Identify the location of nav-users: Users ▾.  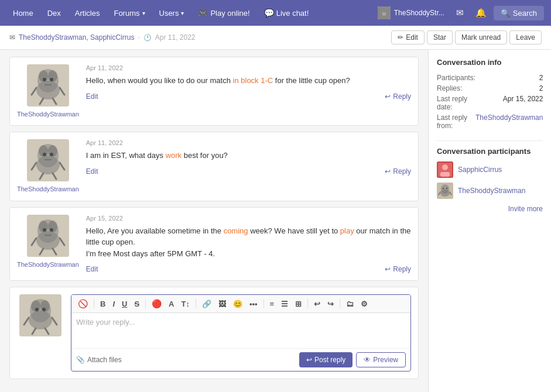
(172, 13).